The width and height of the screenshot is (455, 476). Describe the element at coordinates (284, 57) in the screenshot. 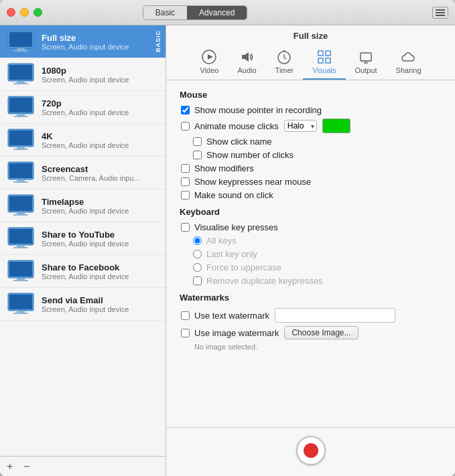

I see `clock-icon` at that location.